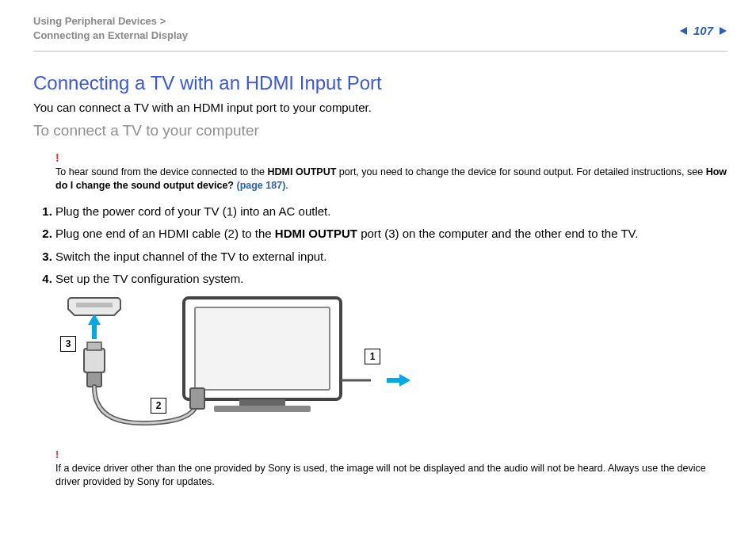 Image resolution: width=756 pixels, height=534 pixels. I want to click on arrow-up-icon, so click(94, 326).